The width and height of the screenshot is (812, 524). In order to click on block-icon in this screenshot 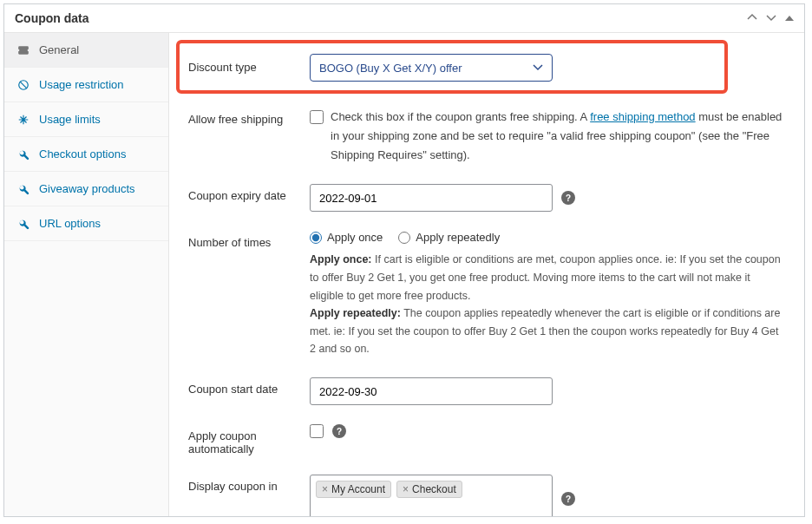, I will do `click(23, 85)`.